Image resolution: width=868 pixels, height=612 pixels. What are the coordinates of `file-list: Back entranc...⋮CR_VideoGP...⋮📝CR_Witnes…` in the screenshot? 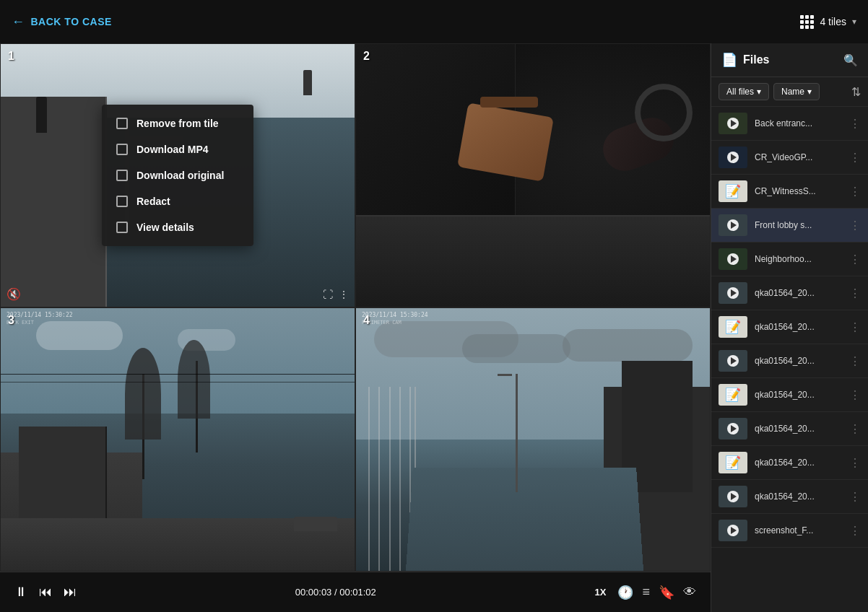 It's located at (790, 359).